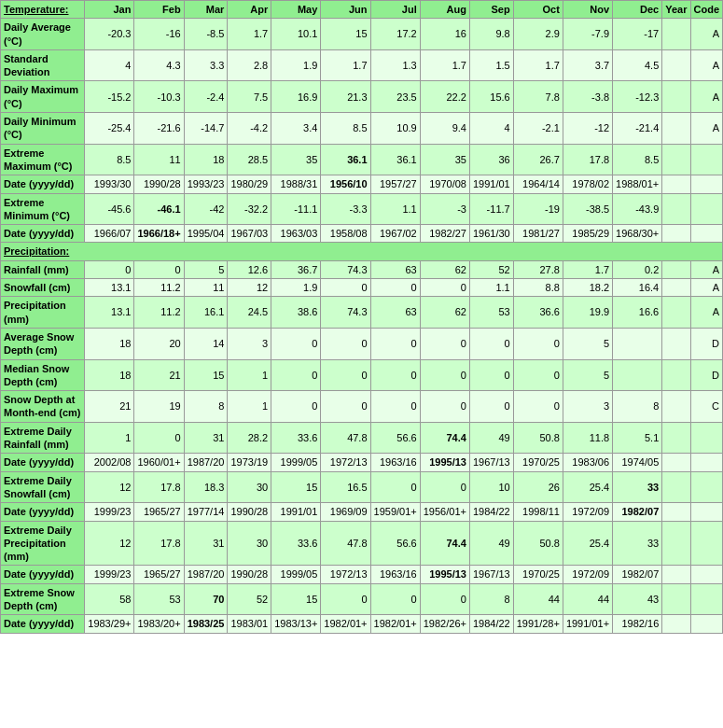 Image resolution: width=723 pixels, height=728 pixels. Describe the element at coordinates (396, 313) in the screenshot. I see `cell: 63` at that location.